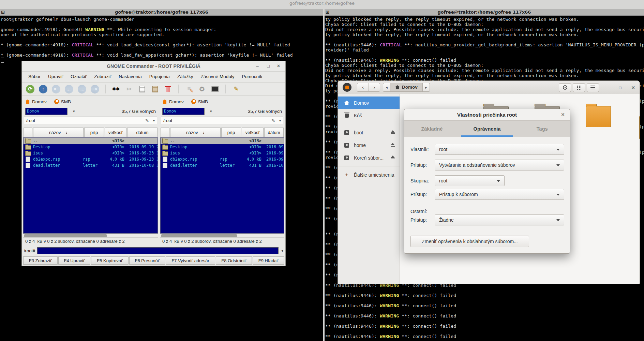 This screenshot has width=644, height=341. Describe the element at coordinates (369, 103) in the screenshot. I see `sidebar-item-domov: Domov` at that location.